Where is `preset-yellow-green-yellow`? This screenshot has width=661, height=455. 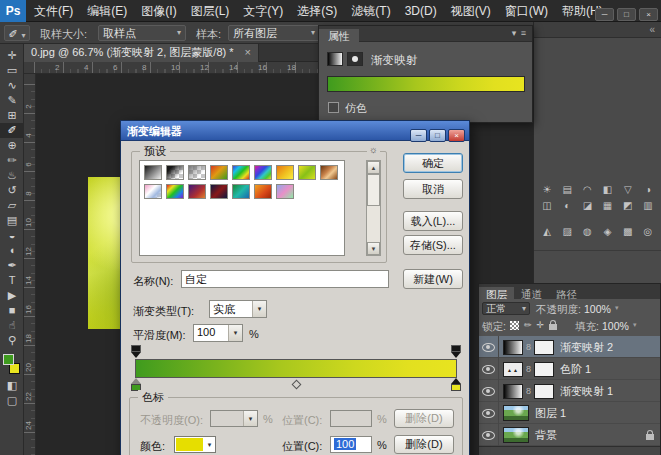 preset-yellow-green-yellow is located at coordinates (307, 172).